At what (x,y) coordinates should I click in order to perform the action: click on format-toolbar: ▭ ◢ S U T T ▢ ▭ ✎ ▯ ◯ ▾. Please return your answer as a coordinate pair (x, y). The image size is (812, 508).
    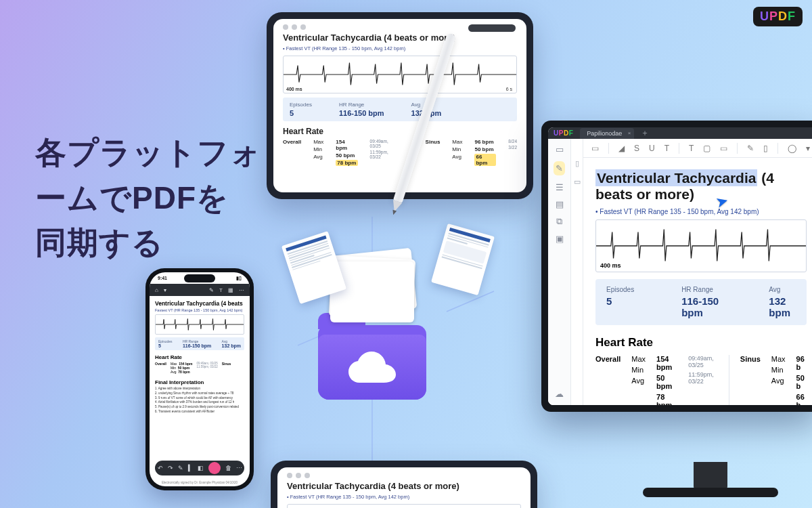
    Looking at the image, I should click on (698, 148).